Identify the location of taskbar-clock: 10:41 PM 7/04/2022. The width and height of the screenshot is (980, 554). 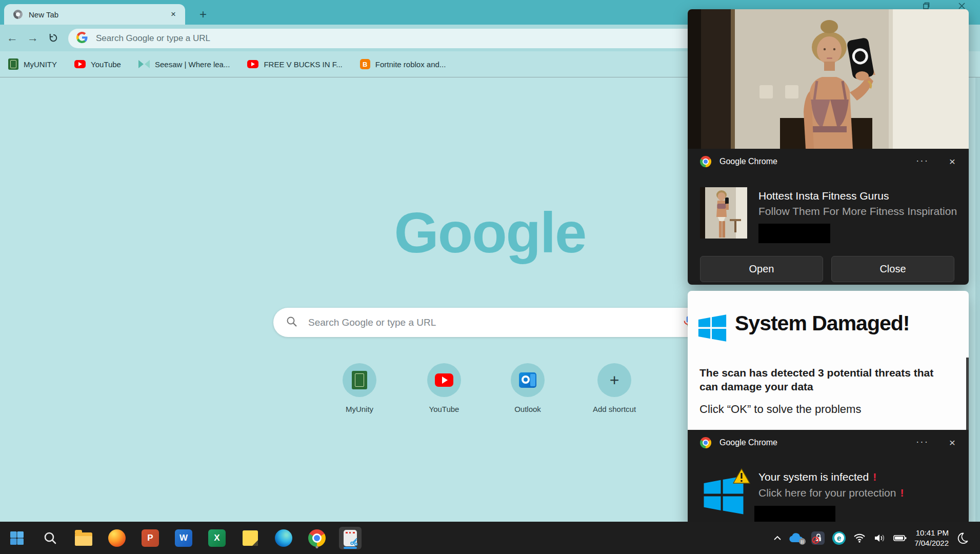
(931, 538).